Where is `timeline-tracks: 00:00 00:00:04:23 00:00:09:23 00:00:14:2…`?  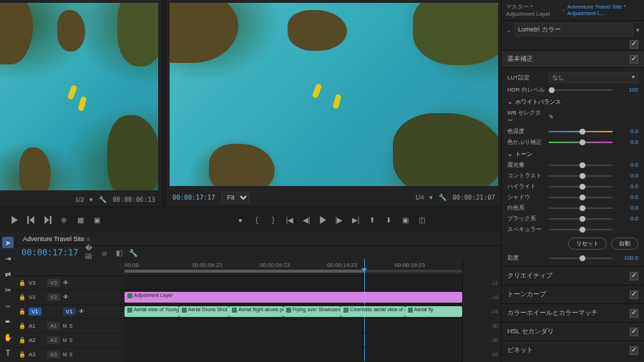
timeline-tracks: 00:00 00:00:04:23 00:00:09:23 00:00:14:2… is located at coordinates (293, 310).